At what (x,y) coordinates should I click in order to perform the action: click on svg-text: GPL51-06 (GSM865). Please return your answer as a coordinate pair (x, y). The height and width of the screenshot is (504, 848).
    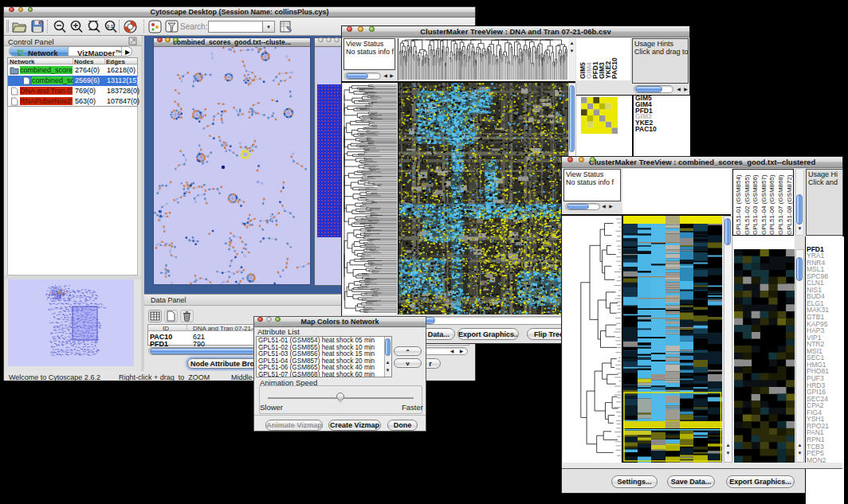
    Looking at the image, I should click on (771, 205).